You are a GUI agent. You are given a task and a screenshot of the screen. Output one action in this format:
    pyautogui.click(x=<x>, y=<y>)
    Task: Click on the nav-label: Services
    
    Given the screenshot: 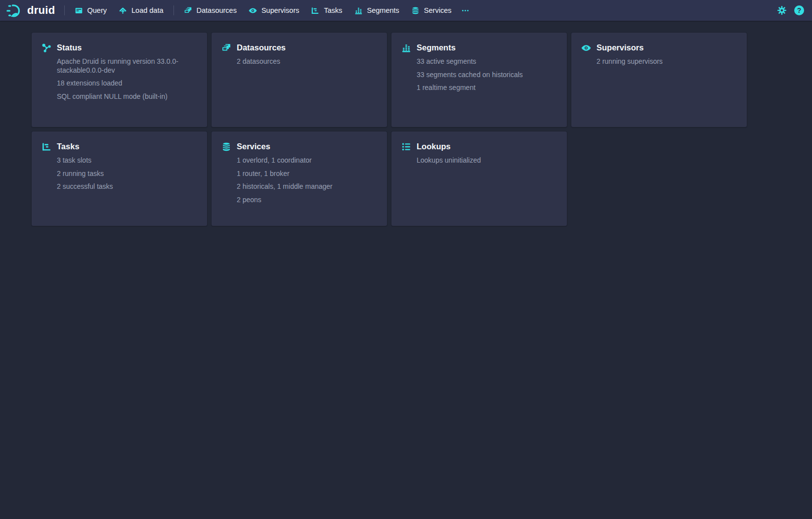 What is the action you would take?
    pyautogui.click(x=438, y=10)
    